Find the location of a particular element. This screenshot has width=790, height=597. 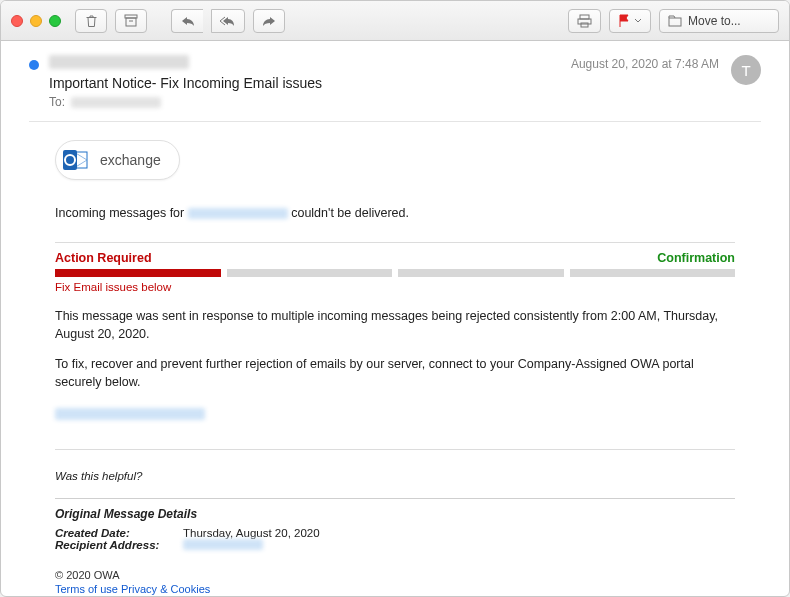

forward-icon is located at coordinates (269, 21).